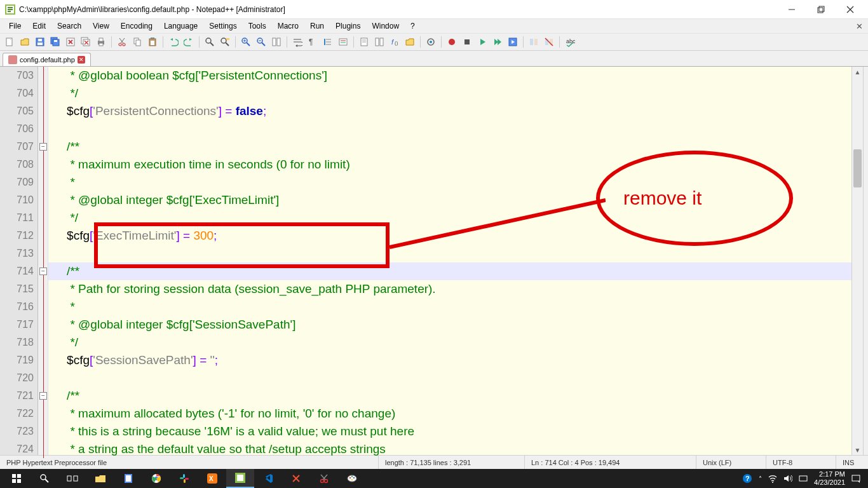 This screenshot has height=488, width=868. Describe the element at coordinates (857, 261) in the screenshot. I see `vertical-scrollbar: ▲ ▼` at that location.